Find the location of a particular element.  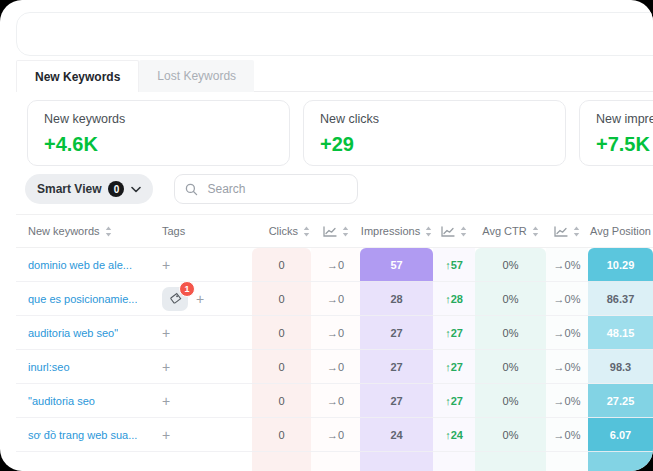

clicks-cell is located at coordinates (282, 462).